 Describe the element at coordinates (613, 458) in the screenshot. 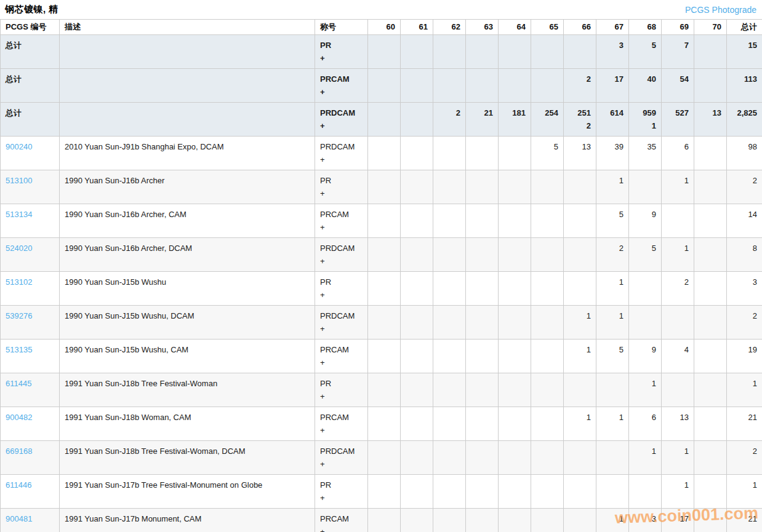

I see `grade-67-cell` at that location.